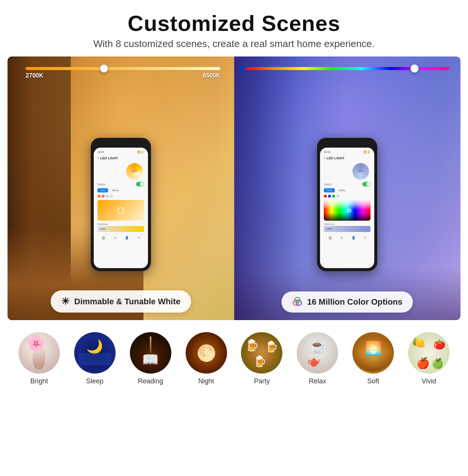  What do you see at coordinates (338, 196) in the screenshot?
I see `dot-add-right` at bounding box center [338, 196].